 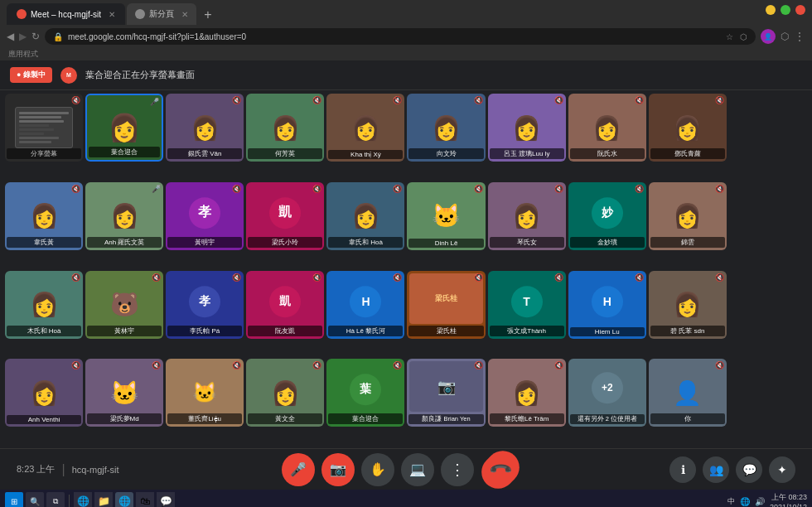 I want to click on participant-tile-2: 👩 何芳英 🔇, so click(x=285, y=128).